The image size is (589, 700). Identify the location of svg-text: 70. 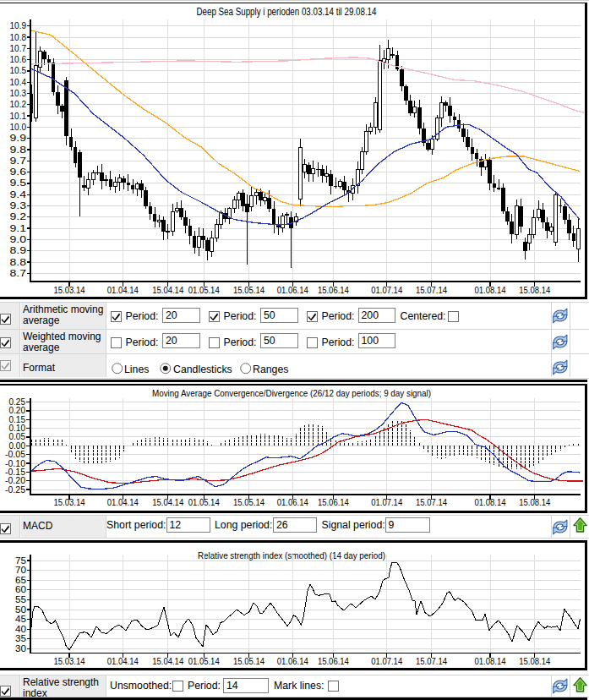
(20, 570).